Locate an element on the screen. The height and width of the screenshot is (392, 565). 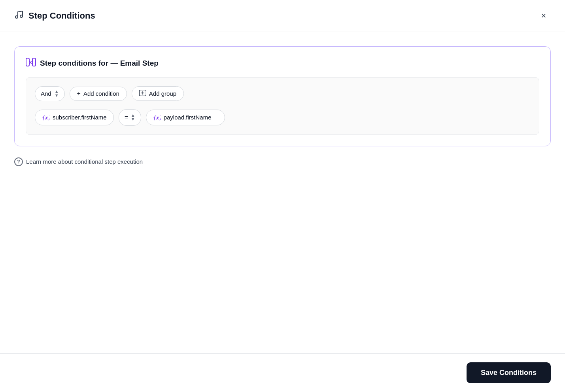
operator-value: = is located at coordinates (127, 117).